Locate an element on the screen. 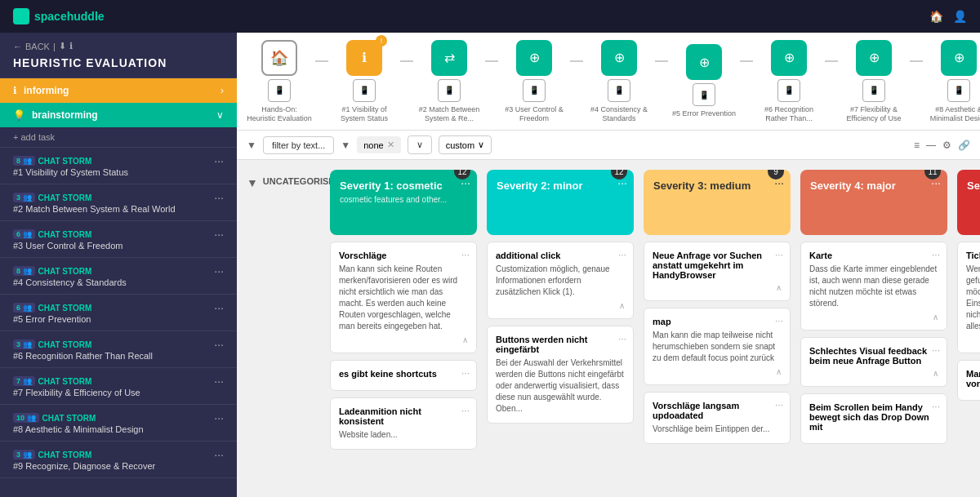 Image resolution: width=980 pixels, height=497 pixels. column-menu-3: ··· is located at coordinates (779, 183).